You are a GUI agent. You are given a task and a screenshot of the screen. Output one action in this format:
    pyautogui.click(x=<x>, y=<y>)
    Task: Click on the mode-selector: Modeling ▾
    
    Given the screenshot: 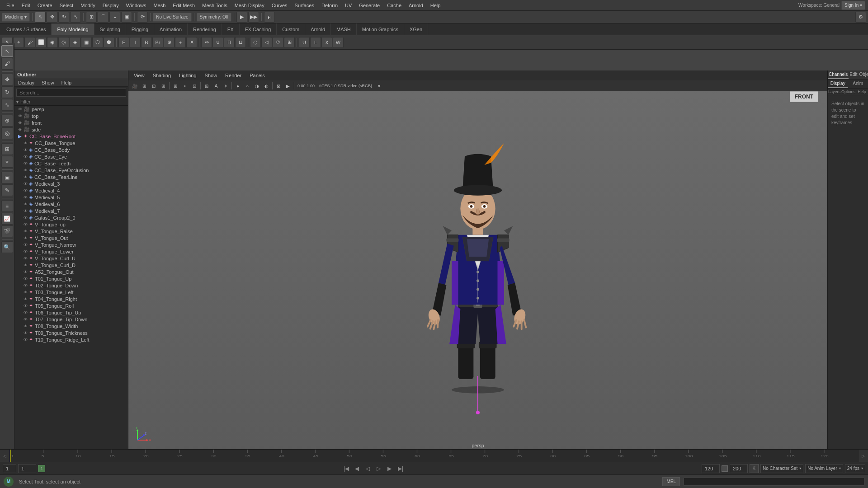 What is the action you would take?
    pyautogui.click(x=16, y=17)
    